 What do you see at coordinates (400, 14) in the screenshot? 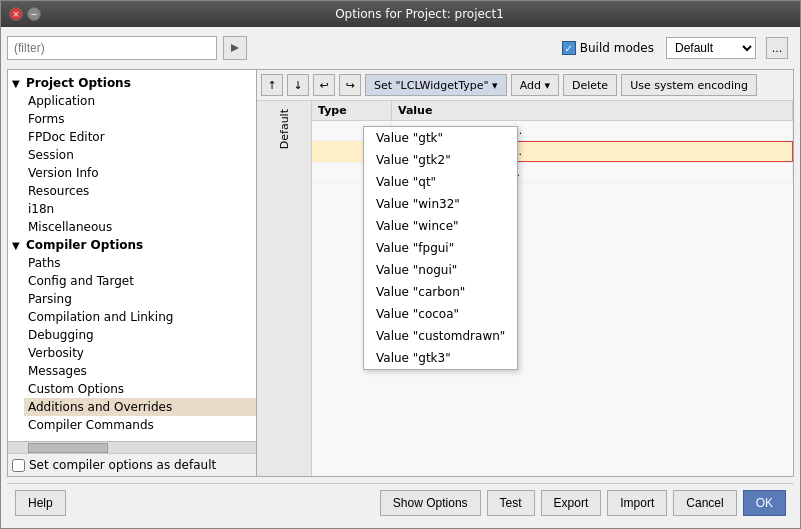
I see `titlebar: × − Options for Project: project1` at bounding box center [400, 14].